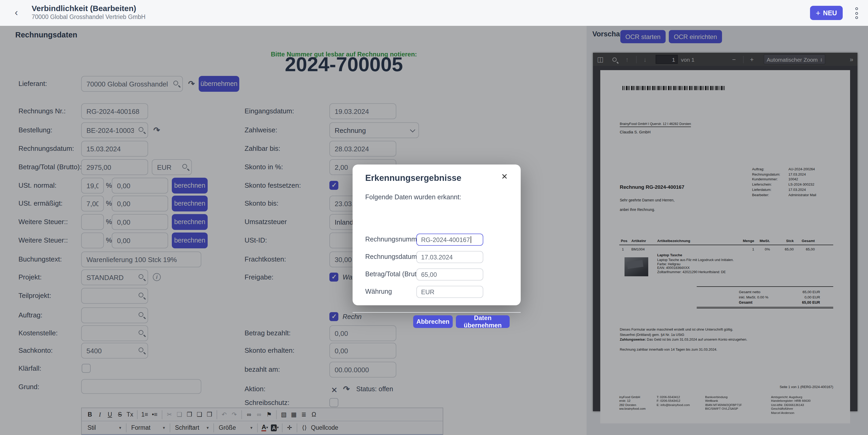 The image size is (868, 435). I want to click on modal-field-label: Rechnungsnummer, so click(394, 240).